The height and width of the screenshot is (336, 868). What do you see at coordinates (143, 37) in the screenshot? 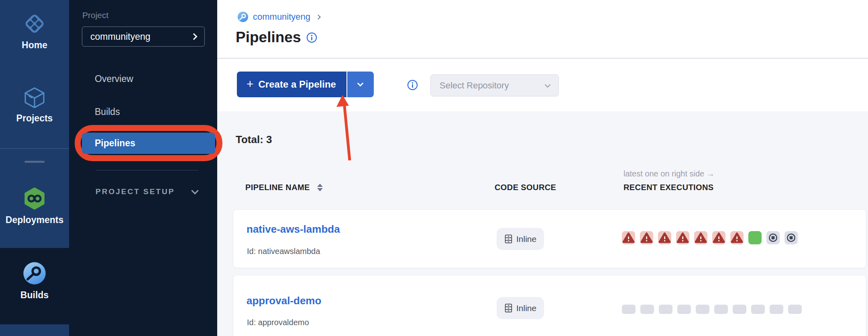
I see `project-selector: communityeng` at bounding box center [143, 37].